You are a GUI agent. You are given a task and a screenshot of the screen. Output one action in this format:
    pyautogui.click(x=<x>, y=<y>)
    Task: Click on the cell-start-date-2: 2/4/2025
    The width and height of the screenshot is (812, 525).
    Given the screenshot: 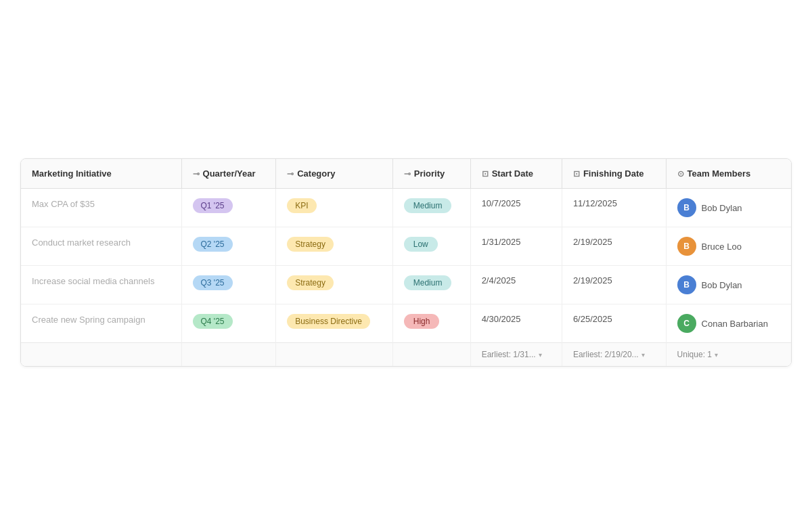 What is the action you would take?
    pyautogui.click(x=516, y=286)
    